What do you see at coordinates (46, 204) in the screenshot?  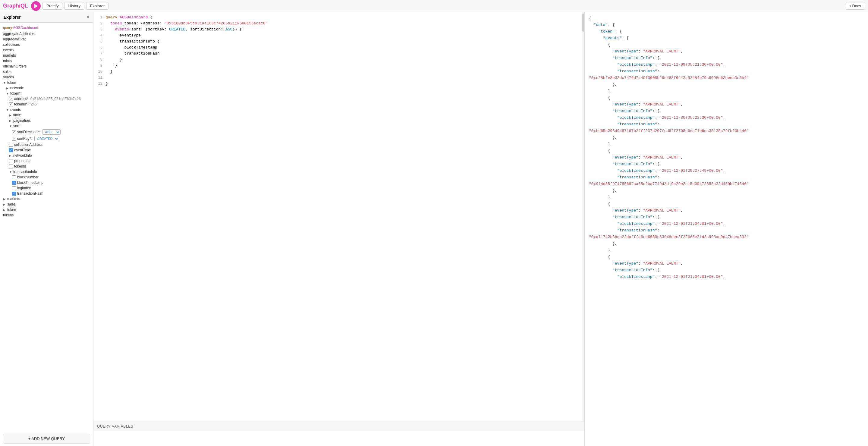 I see `list-item: ▶ sales` at bounding box center [46, 204].